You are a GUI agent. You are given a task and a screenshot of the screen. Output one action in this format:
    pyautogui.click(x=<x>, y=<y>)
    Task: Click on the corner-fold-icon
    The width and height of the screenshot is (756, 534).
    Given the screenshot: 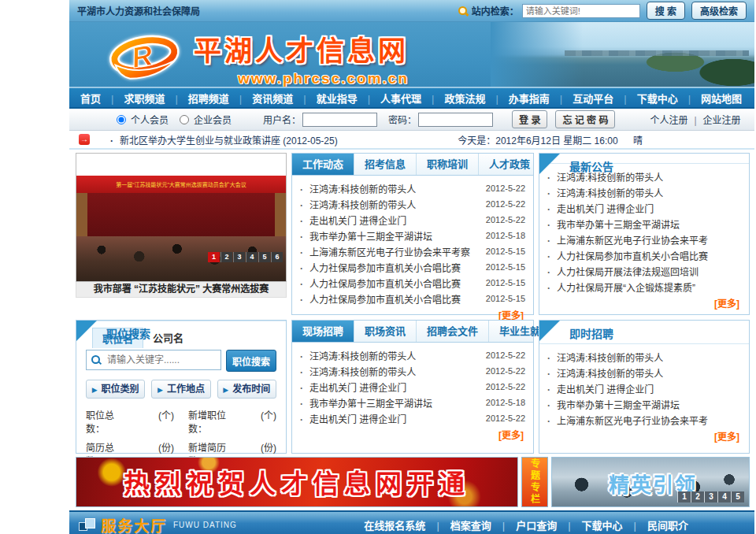 What is the action you would take?
    pyautogui.click(x=87, y=331)
    